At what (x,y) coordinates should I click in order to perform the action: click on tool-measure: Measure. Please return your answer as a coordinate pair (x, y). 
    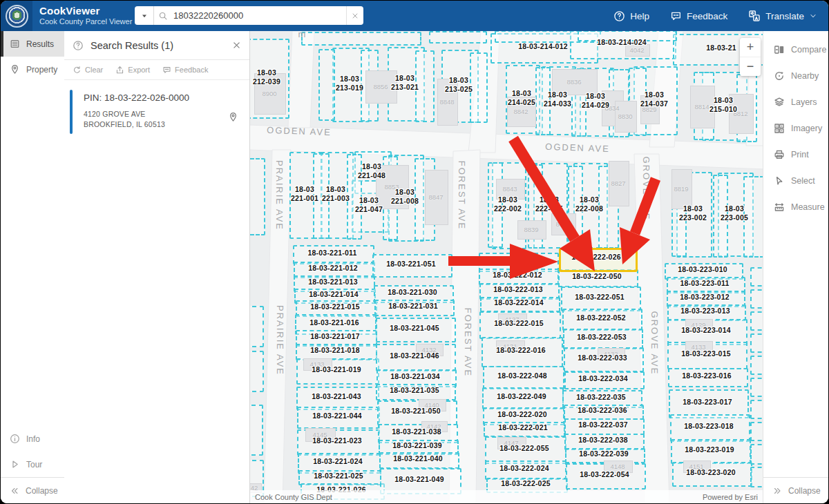
    Looking at the image, I should click on (796, 207).